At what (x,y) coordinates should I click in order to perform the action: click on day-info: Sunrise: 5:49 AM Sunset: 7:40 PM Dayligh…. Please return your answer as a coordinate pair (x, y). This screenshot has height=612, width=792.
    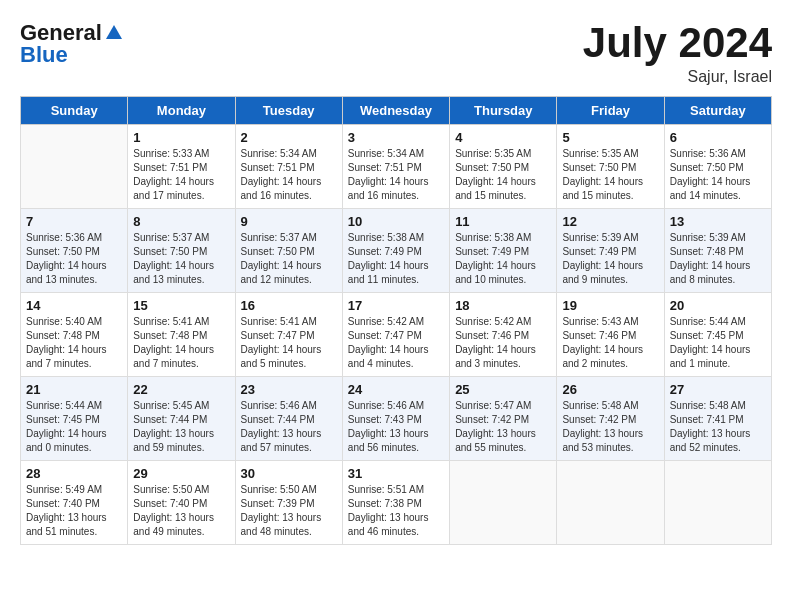
    Looking at the image, I should click on (74, 511).